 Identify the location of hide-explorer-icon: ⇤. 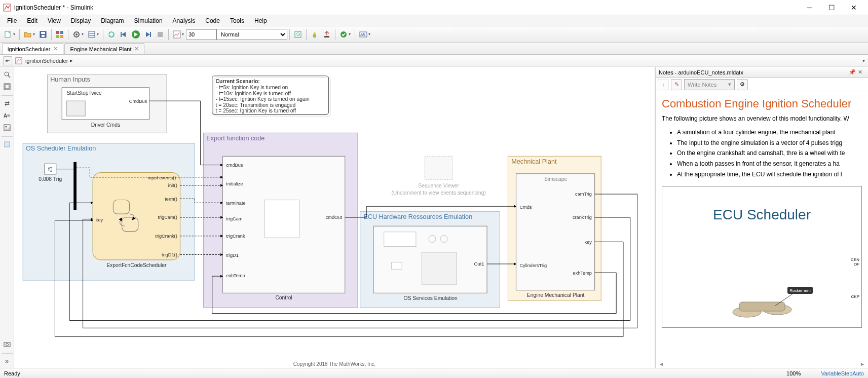
(8, 61).